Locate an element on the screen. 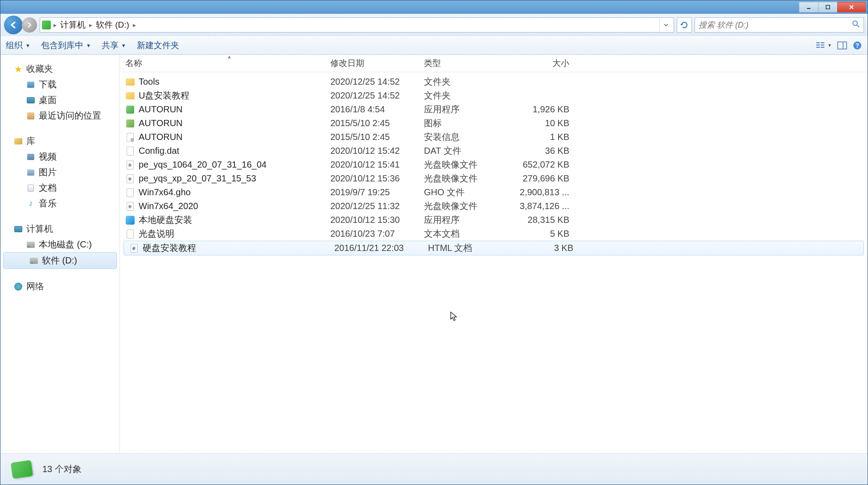 The width and height of the screenshot is (868, 485). new-folder-button: 新建文件夹 is located at coordinates (158, 45).